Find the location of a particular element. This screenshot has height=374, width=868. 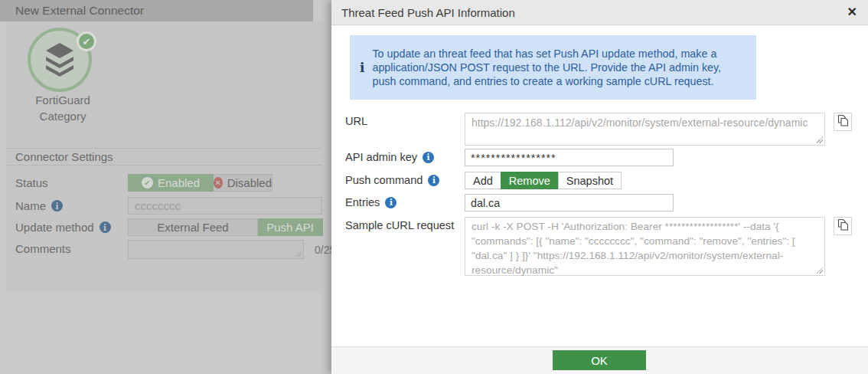

push-command-label: Push command i is located at coordinates (405, 179).